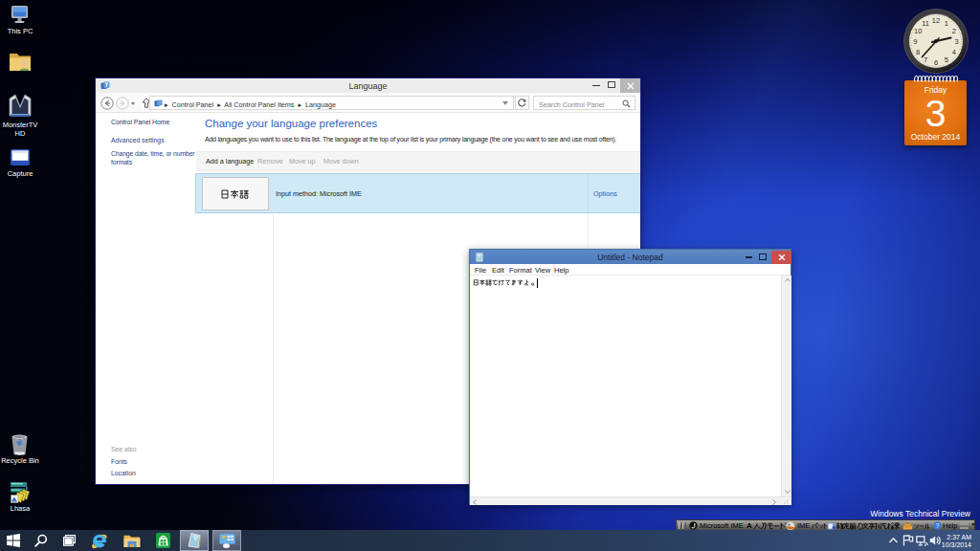 This screenshot has height=551, width=980. What do you see at coordinates (918, 52) in the screenshot?
I see `svg-text: 8` at bounding box center [918, 52].